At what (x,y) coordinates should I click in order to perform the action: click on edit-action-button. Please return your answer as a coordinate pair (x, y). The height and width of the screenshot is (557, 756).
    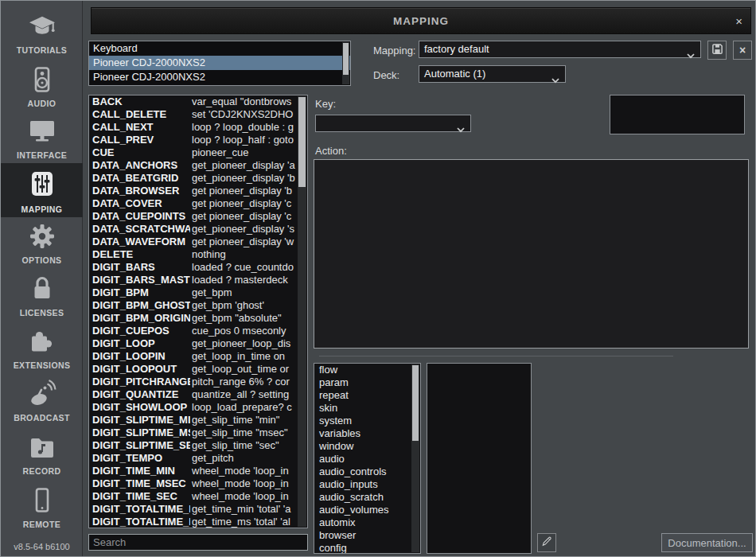
    Looking at the image, I should click on (547, 543).